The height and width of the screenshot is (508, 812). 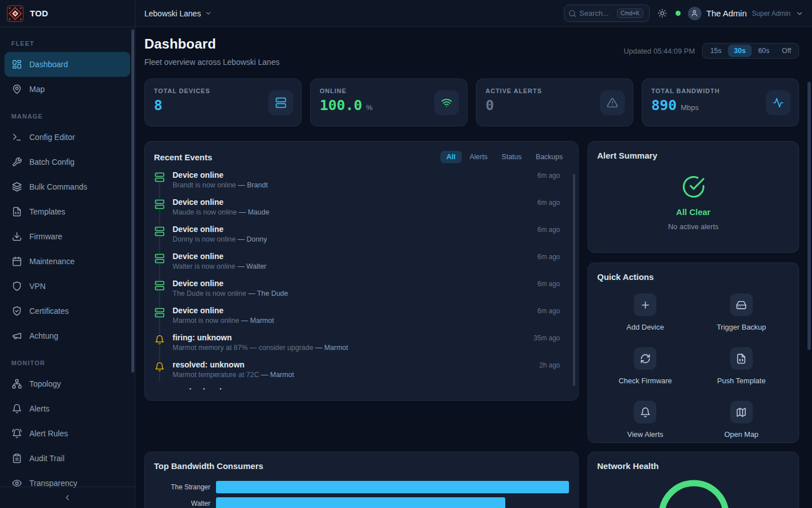 What do you see at coordinates (764, 51) in the screenshot?
I see `refresh-60s-button: 60s` at bounding box center [764, 51].